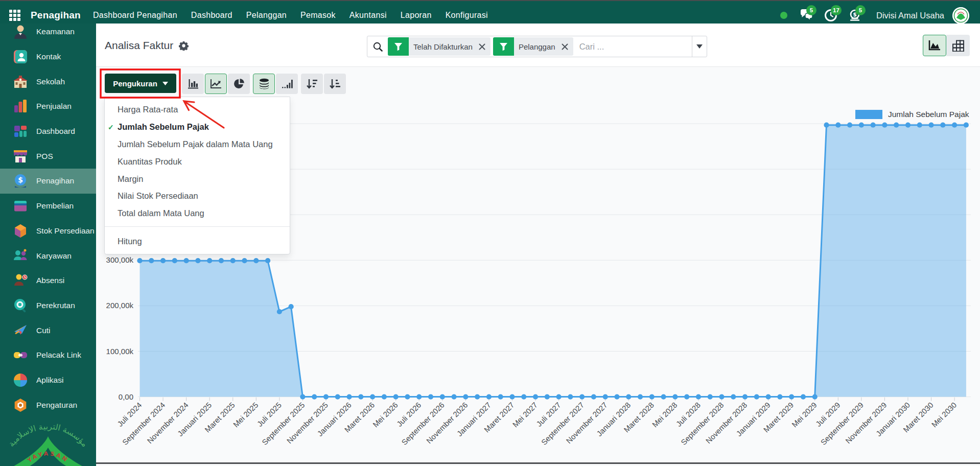 This screenshot has height=466, width=980. I want to click on app-brand: Penagihan, so click(56, 15).